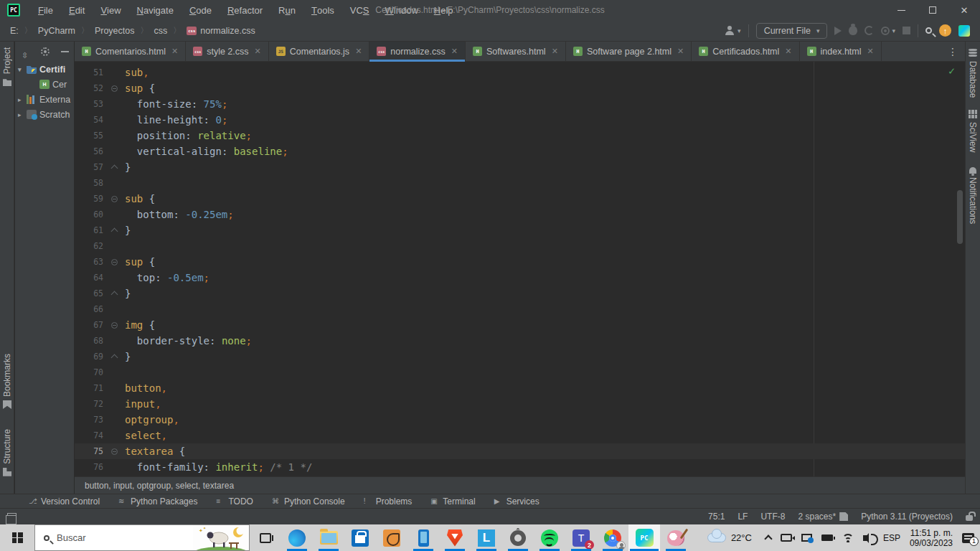 The image size is (980, 551). Describe the element at coordinates (786, 538) in the screenshot. I see `meet-now-icon` at that location.